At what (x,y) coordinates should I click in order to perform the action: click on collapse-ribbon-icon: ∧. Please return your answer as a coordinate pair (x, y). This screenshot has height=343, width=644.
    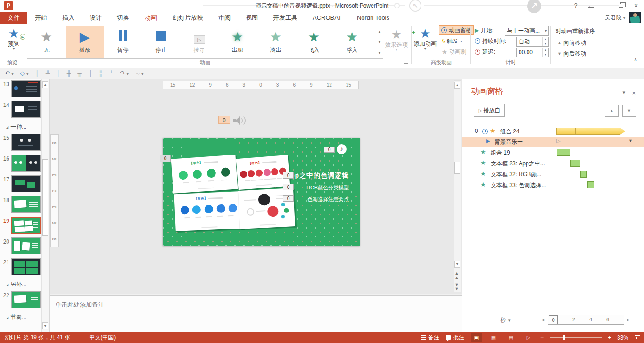
    Looking at the image, I should click on (636, 59).